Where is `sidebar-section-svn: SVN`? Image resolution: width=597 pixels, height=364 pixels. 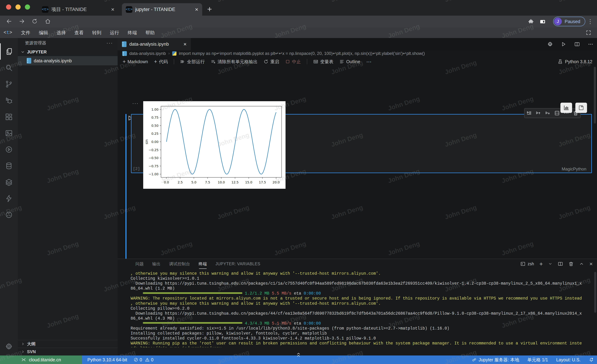
sidebar-section-svn: SVN is located at coordinates (68, 352).